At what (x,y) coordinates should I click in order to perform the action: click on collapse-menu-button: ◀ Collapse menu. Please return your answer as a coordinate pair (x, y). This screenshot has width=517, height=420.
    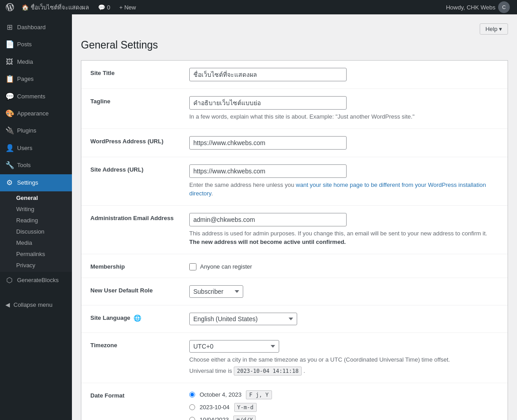
    Looking at the image, I should click on (36, 305).